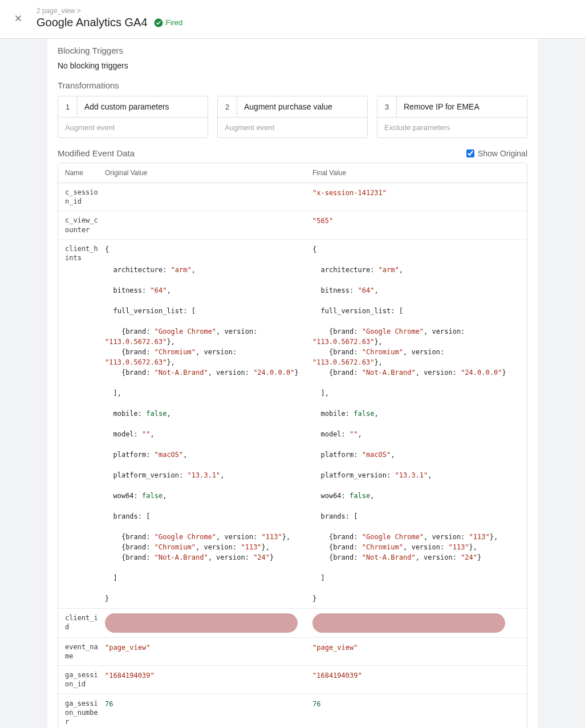  What do you see at coordinates (85, 622) in the screenshot?
I see `row-name: client_id` at bounding box center [85, 622].